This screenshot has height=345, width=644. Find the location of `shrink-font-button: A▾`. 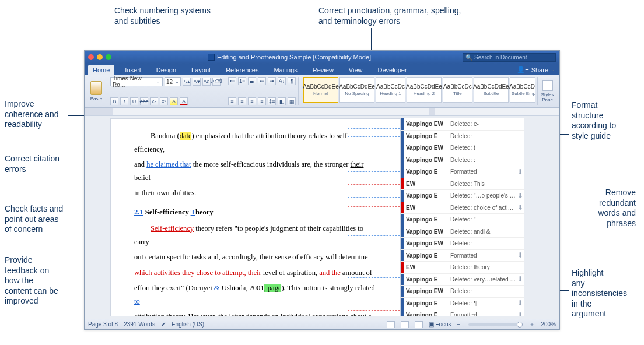

shrink-font-button: A▾ is located at coordinates (197, 82).